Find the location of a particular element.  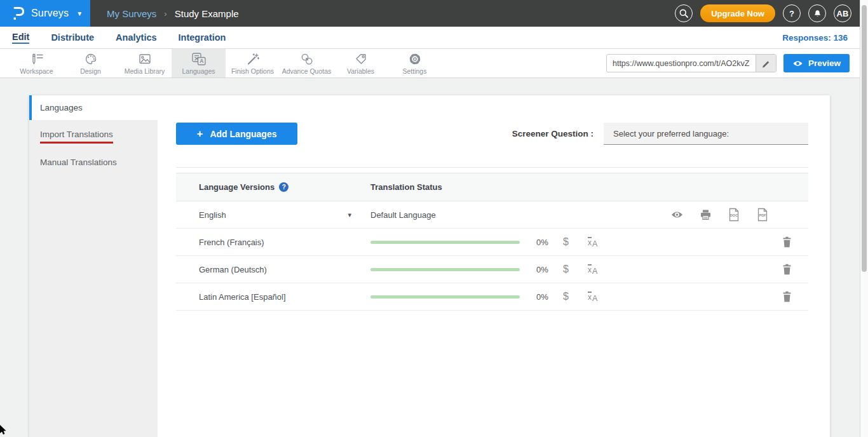

bell-icon is located at coordinates (817, 14).